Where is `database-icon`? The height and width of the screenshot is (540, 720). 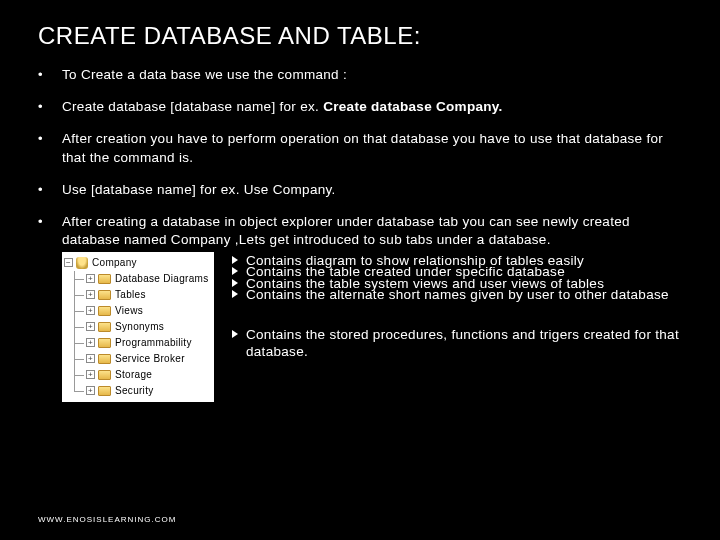 database-icon is located at coordinates (82, 263).